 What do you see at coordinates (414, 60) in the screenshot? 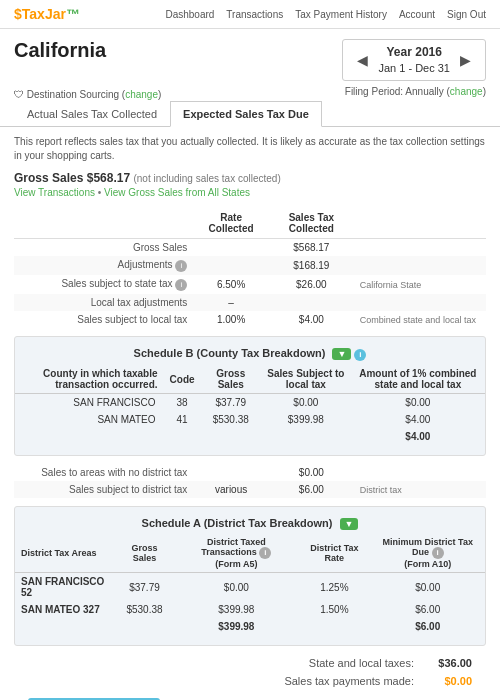
I see `year-label: Year 2016 Jan 1 - Dec 31` at bounding box center [414, 60].